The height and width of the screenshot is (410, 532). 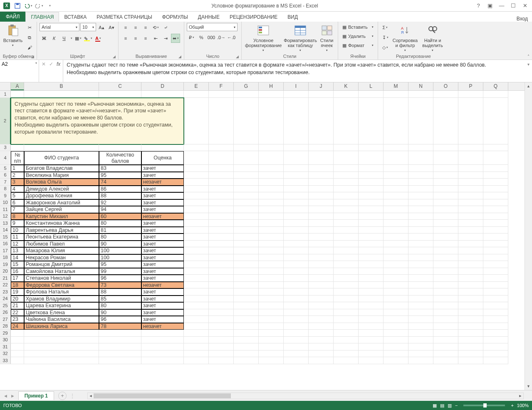 I want to click on fill-icon: ↧, so click(x=385, y=37).